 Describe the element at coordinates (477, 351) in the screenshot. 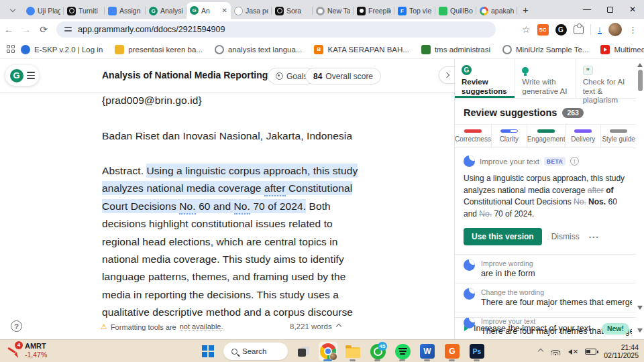

I see `taskbar-photoshop: Ps` at that location.